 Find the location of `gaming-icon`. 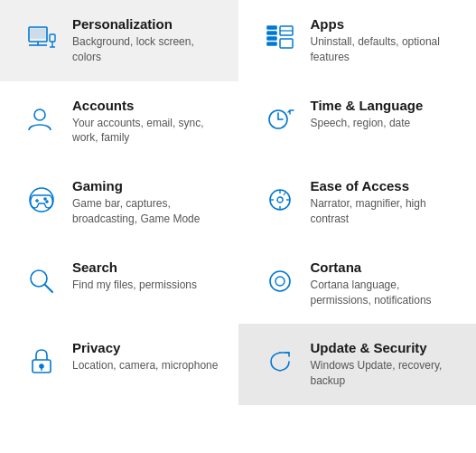

gaming-icon is located at coordinates (42, 200).